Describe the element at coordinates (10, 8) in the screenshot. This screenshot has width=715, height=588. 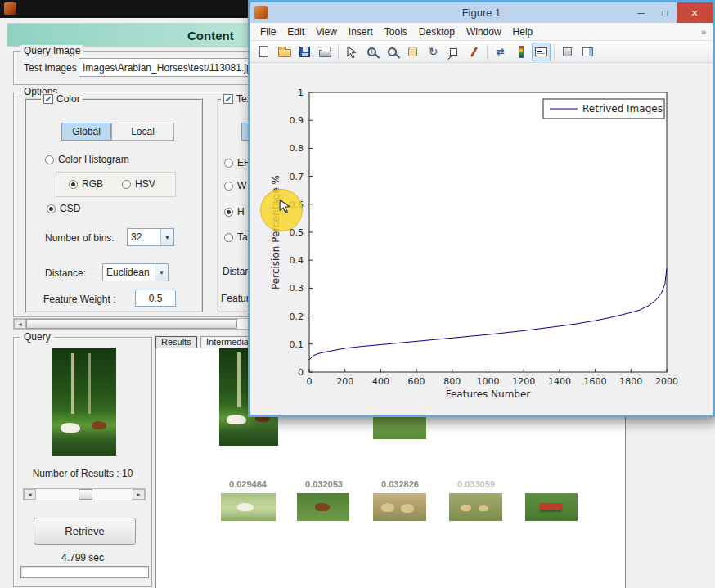
I see `matlab-app-icon` at that location.